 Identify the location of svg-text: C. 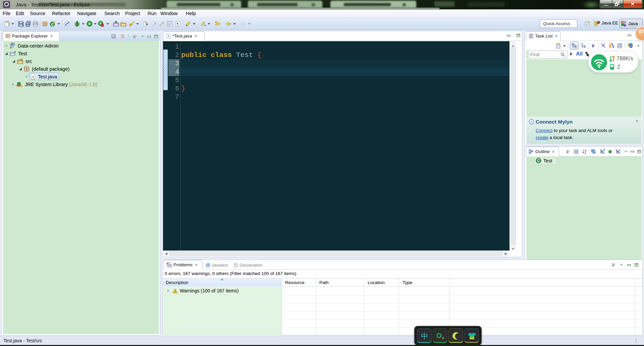
(539, 161).